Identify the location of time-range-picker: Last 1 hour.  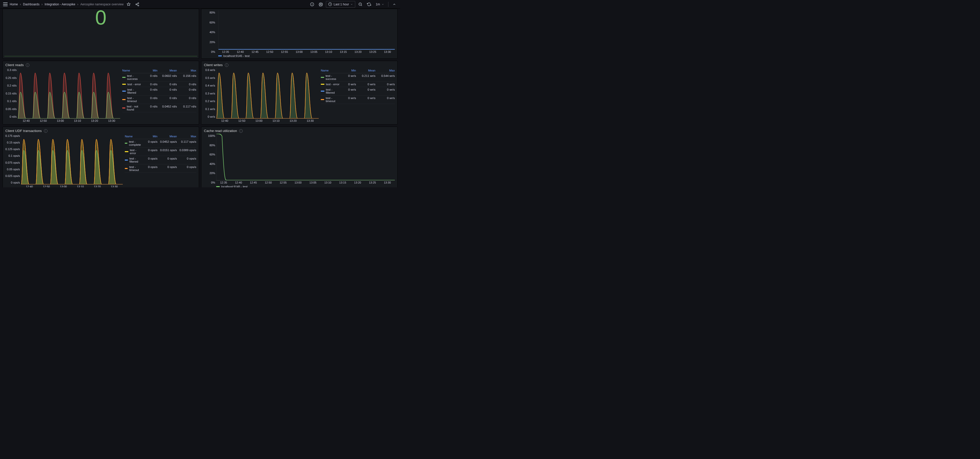
(341, 5).